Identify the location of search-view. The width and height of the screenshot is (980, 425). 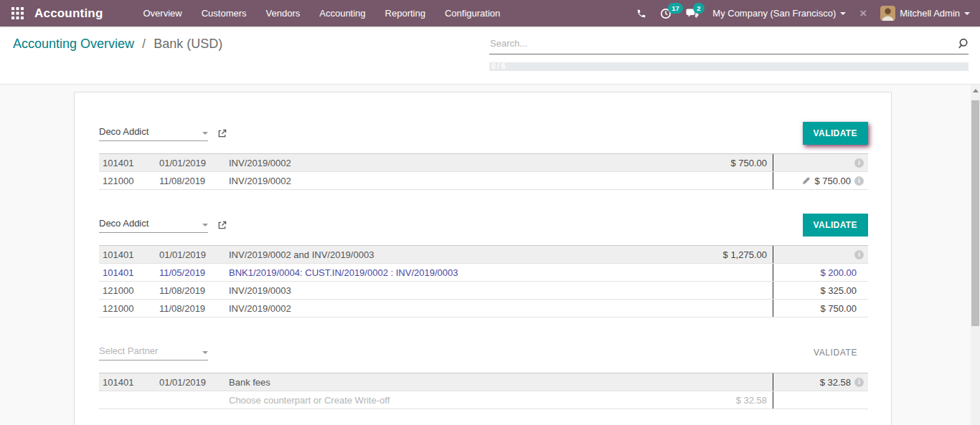
(729, 44).